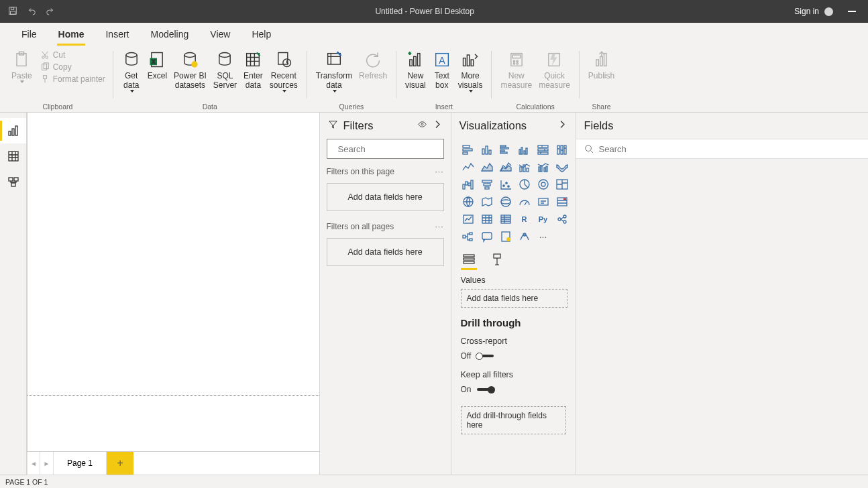  I want to click on viz-scatter, so click(506, 184).